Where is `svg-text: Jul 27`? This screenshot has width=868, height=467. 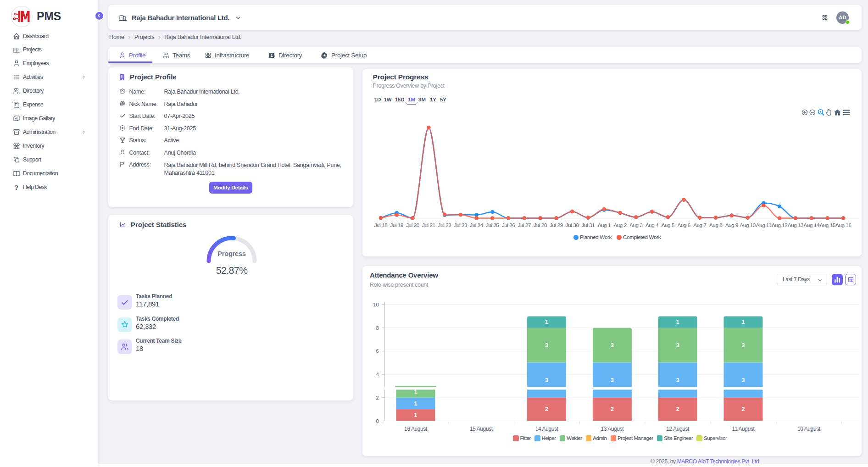 svg-text: Jul 27 is located at coordinates (525, 225).